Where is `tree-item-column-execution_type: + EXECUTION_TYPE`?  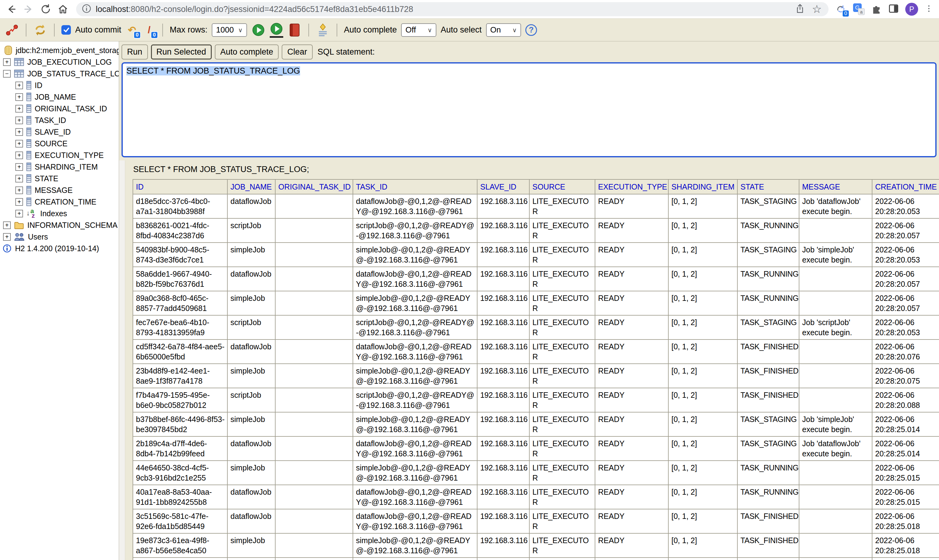 tree-item-column-execution_type: + EXECUTION_TYPE is located at coordinates (60, 155).